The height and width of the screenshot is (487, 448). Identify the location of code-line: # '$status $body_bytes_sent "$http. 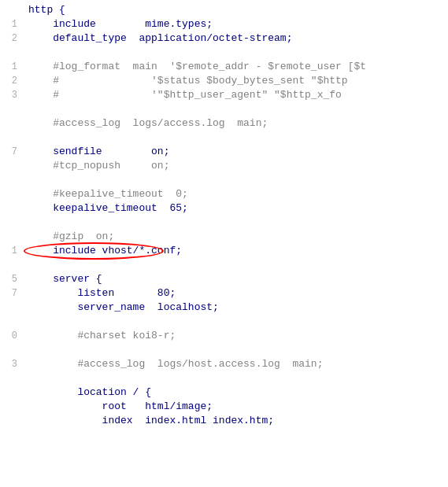
(235, 81).